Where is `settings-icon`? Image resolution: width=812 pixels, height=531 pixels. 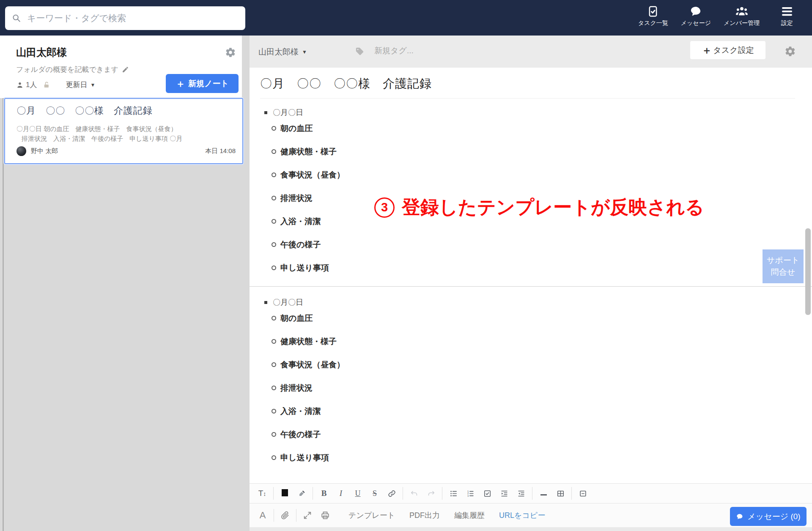 settings-icon is located at coordinates (787, 11).